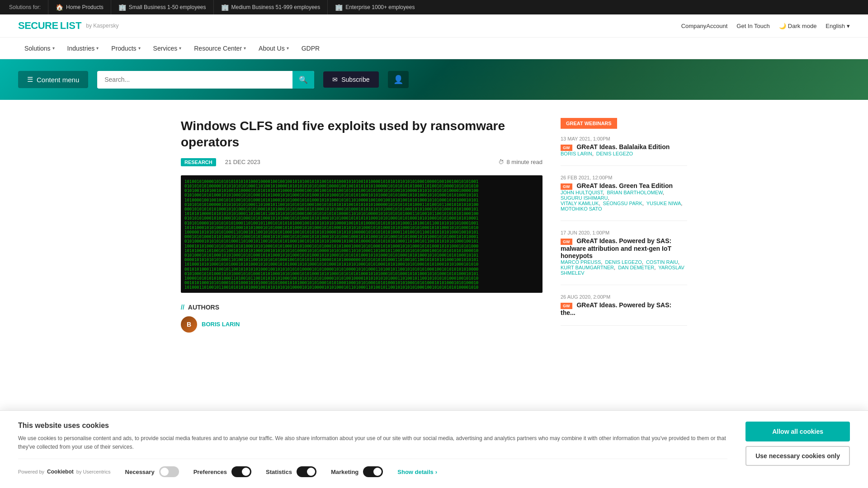  I want to click on webinar-date: 26 AUG 2020, 2:00PM, so click(624, 297).